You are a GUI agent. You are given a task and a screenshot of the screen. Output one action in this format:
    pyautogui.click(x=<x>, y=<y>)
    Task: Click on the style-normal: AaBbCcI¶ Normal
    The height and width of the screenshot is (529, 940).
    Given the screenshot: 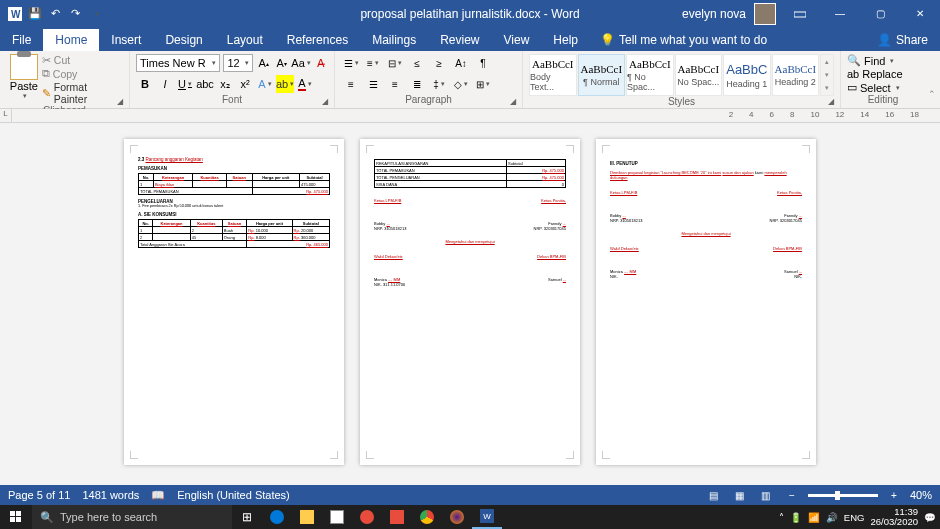 What is the action you would take?
    pyautogui.click(x=602, y=75)
    